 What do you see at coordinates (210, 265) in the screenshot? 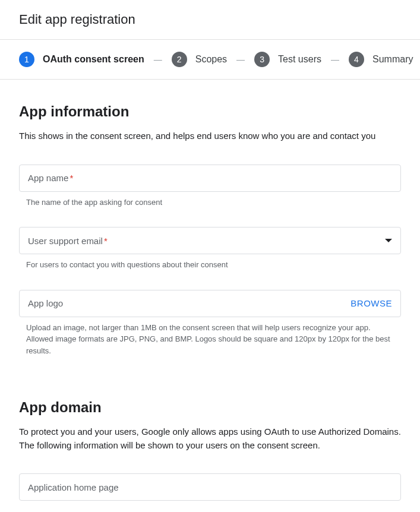
I see `support-email-helper: For users to contact you with questions …` at bounding box center [210, 265].